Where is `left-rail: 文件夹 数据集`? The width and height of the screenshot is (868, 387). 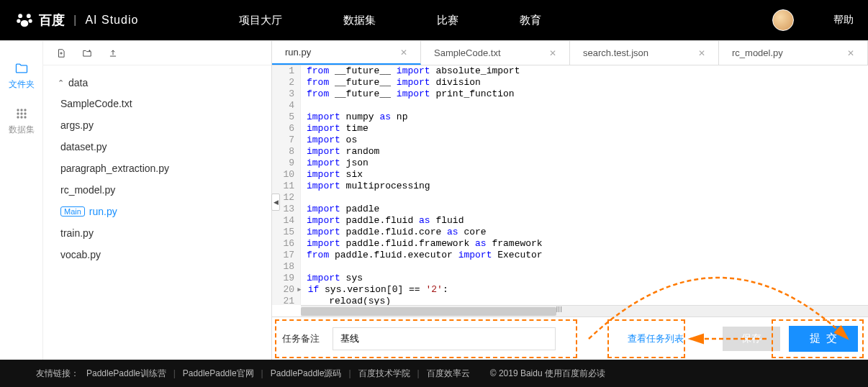
left-rail: 文件夹 数据集 is located at coordinates (22, 200).